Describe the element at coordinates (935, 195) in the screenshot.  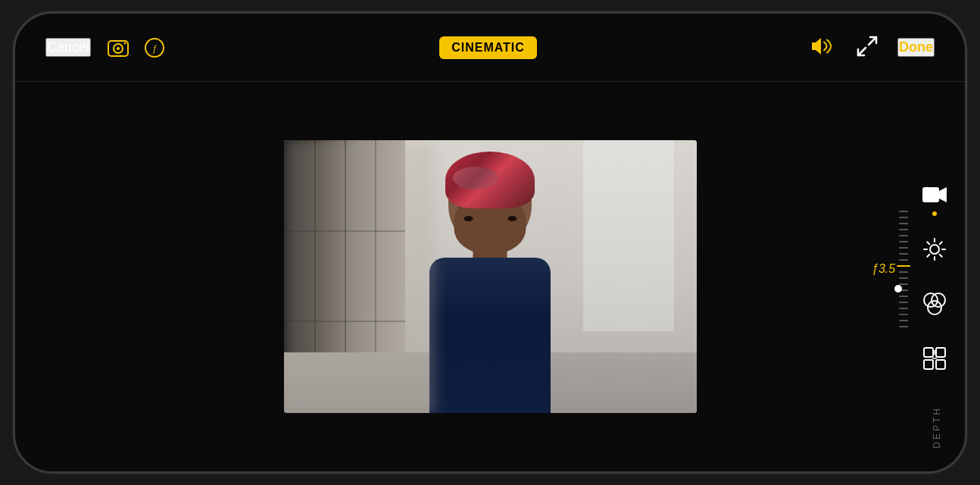
I see `video-camera-button` at that location.